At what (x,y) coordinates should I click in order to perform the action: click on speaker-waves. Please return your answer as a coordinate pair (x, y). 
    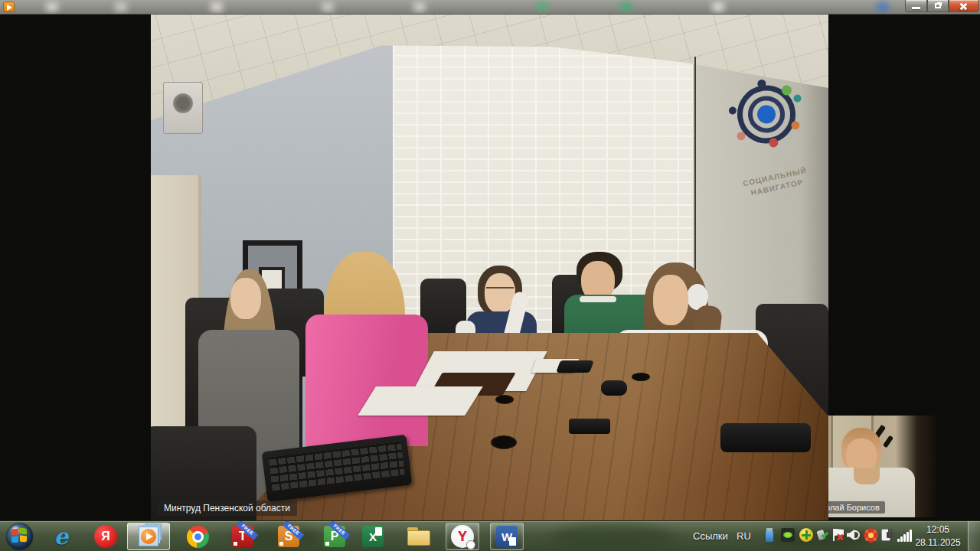
    Looking at the image, I should click on (858, 535).